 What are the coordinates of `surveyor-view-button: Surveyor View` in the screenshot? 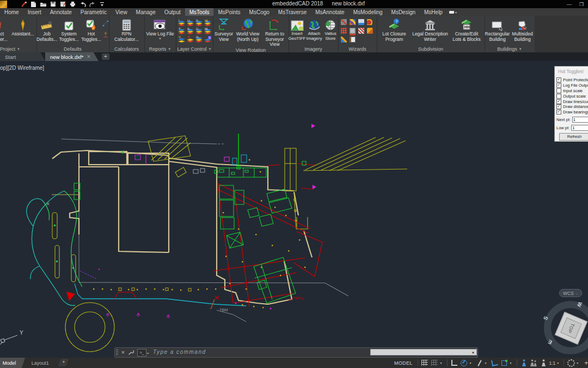 It's located at (224, 29).